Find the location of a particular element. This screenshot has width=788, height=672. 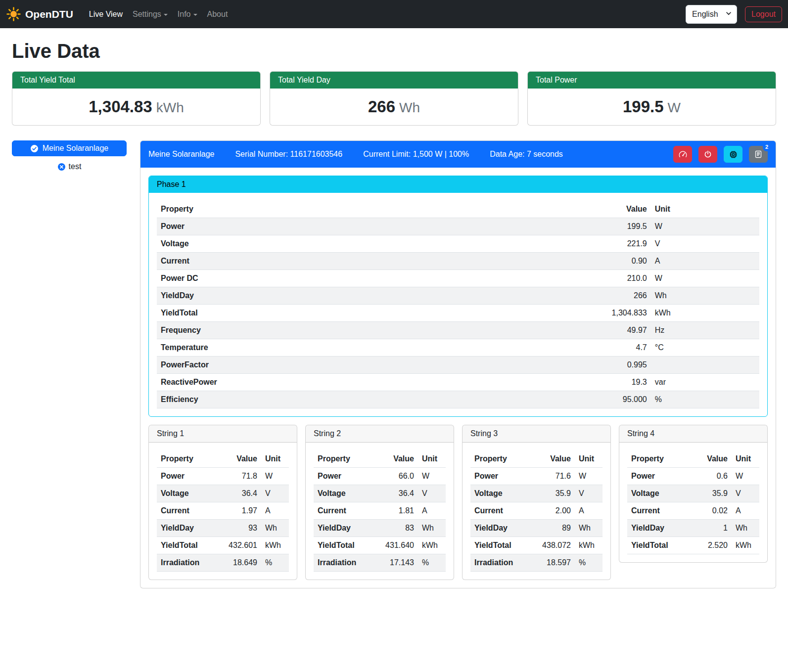

card-unit: Wh is located at coordinates (410, 108).